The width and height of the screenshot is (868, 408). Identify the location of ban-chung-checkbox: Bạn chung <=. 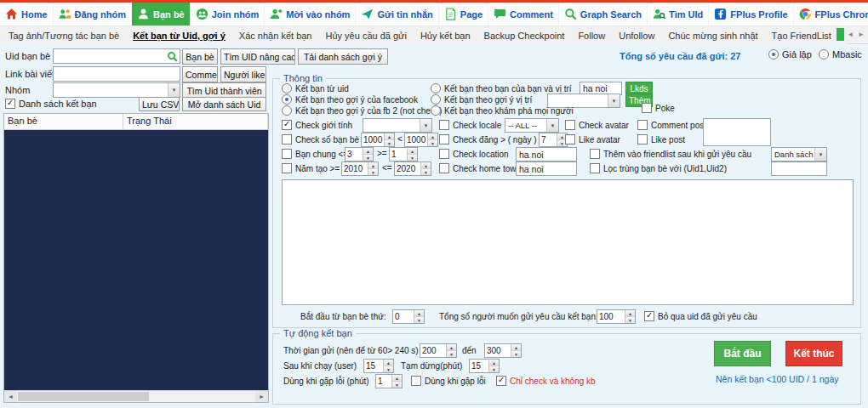
(315, 154).